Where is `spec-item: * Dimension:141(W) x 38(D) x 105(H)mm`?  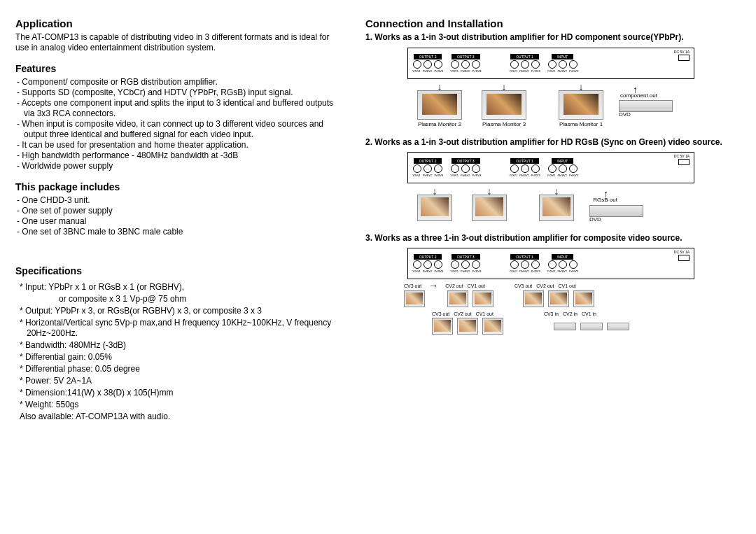
spec-item: * Dimension:141(W) x 38(D) x 105(H)mm is located at coordinates (182, 393).